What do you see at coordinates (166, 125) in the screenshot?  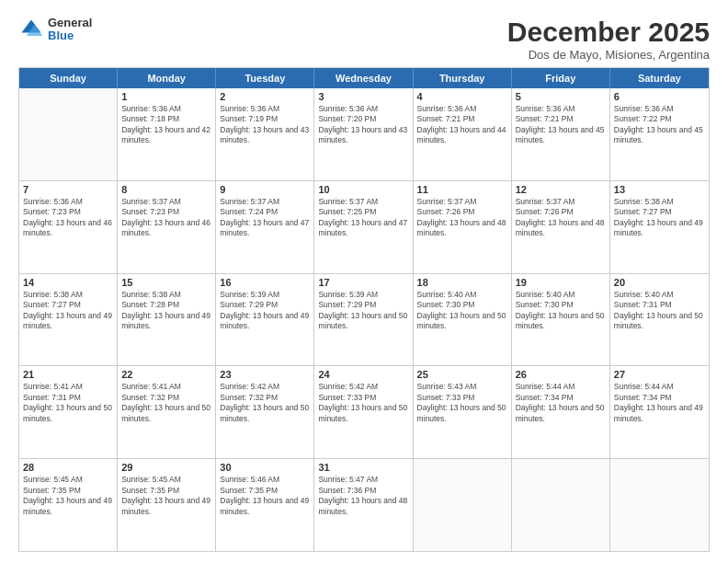 I see `cell-info: Sunrise: 5:36 AMSunset: 7:18 PMDaylight:…` at bounding box center [166, 125].